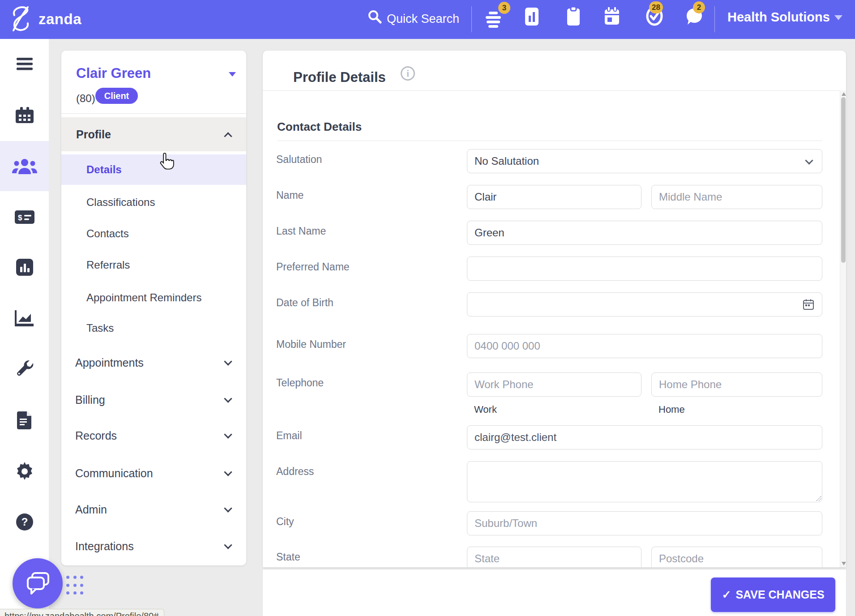  Describe the element at coordinates (81, 613) in the screenshot. I see `status-url-text: https://my.zandahealth.com/Profile/80#` at that location.